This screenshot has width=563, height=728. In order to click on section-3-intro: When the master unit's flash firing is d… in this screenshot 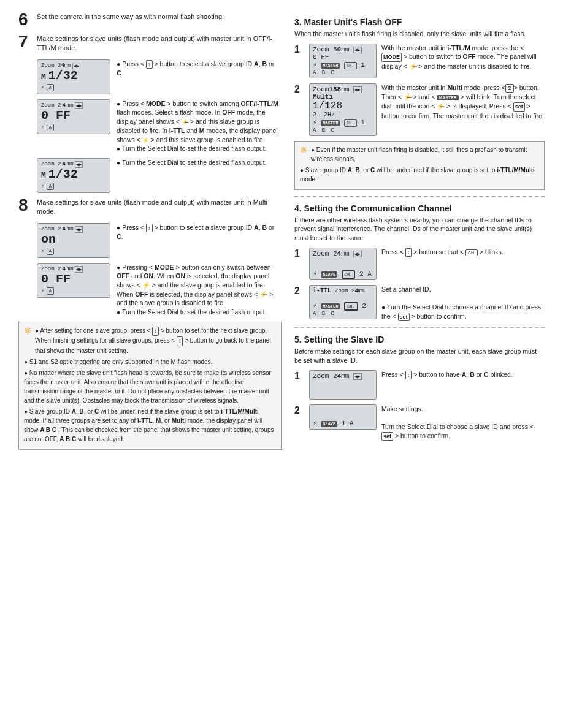, I will do `click(419, 34)`.